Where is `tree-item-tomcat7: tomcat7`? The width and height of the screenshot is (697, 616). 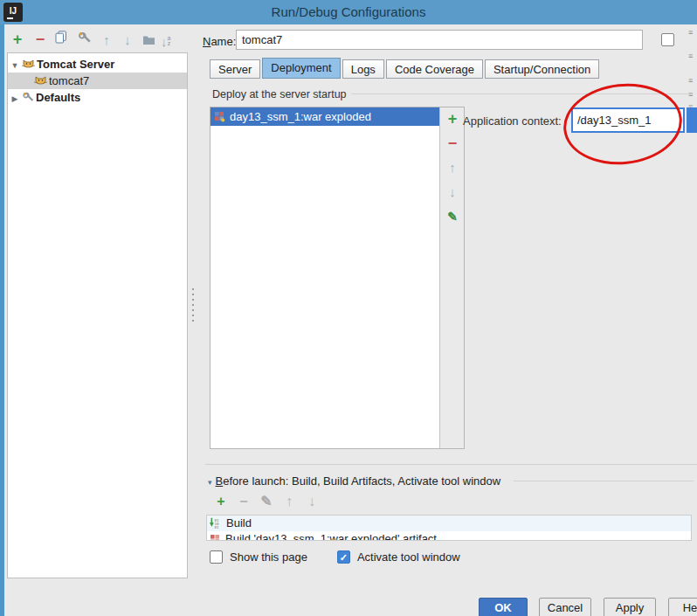
tree-item-tomcat7: tomcat7 is located at coordinates (98, 80).